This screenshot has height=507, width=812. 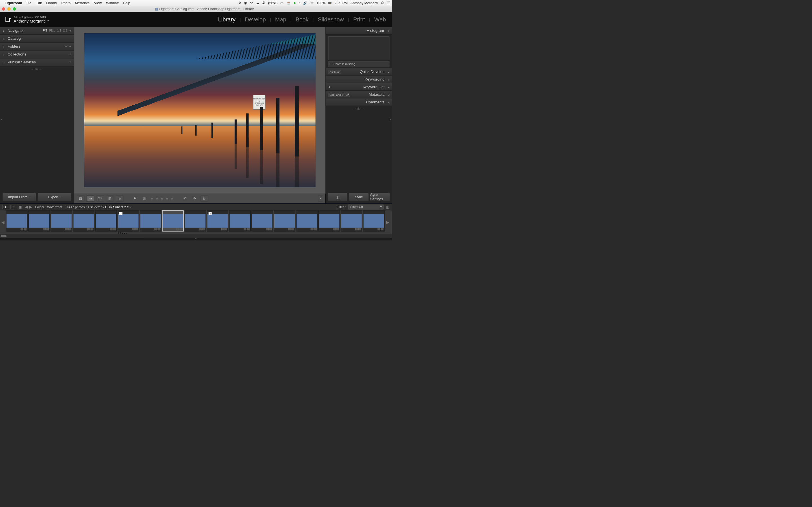 What do you see at coordinates (227, 19) in the screenshot?
I see `module-library: Library` at bounding box center [227, 19].